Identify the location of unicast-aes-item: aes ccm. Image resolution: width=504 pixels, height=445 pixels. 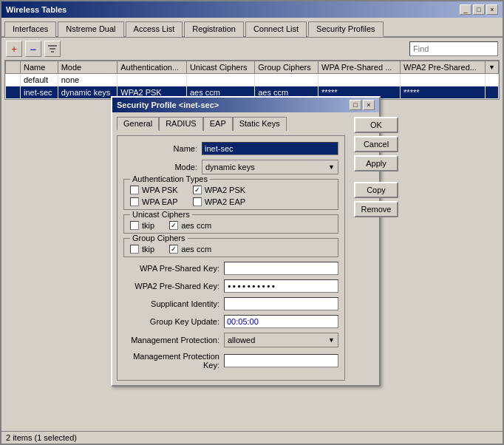
(191, 225).